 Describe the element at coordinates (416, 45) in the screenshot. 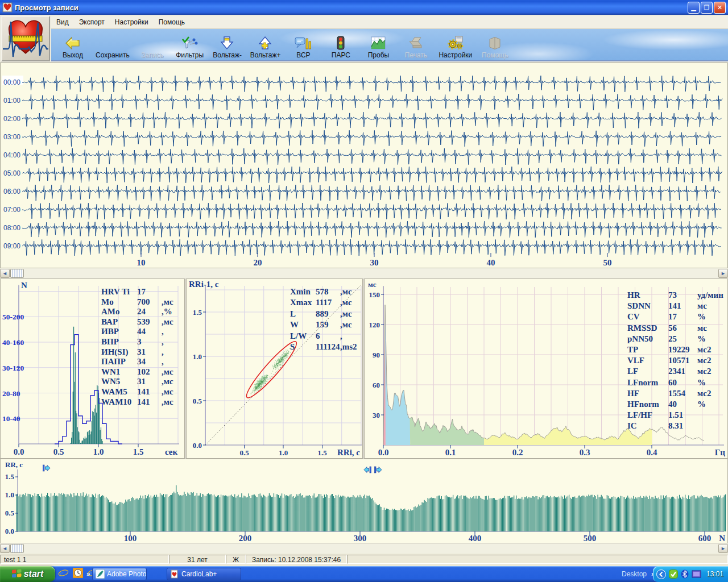

I see `toolbar-button-Печать: Печать` at that location.